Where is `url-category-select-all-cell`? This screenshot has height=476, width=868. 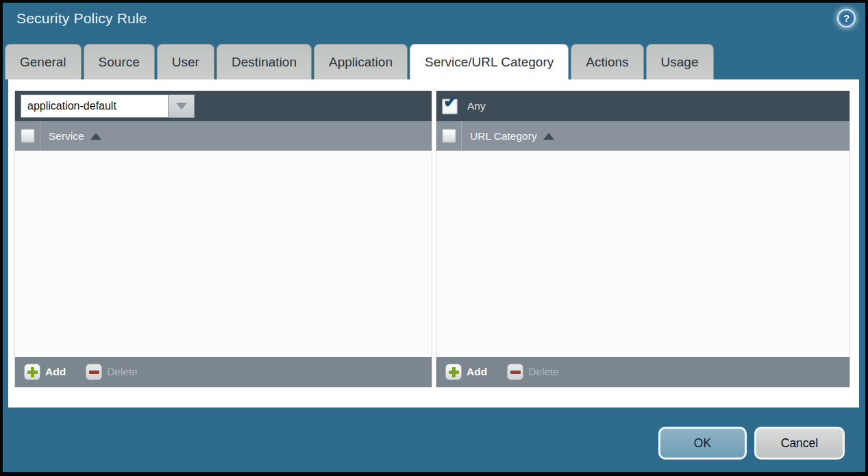 url-category-select-all-cell is located at coordinates (449, 136).